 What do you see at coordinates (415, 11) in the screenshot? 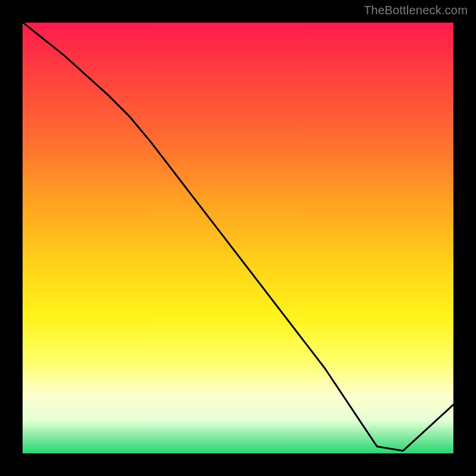
I see `attribution-label: TheBottleneck.com` at bounding box center [415, 11].